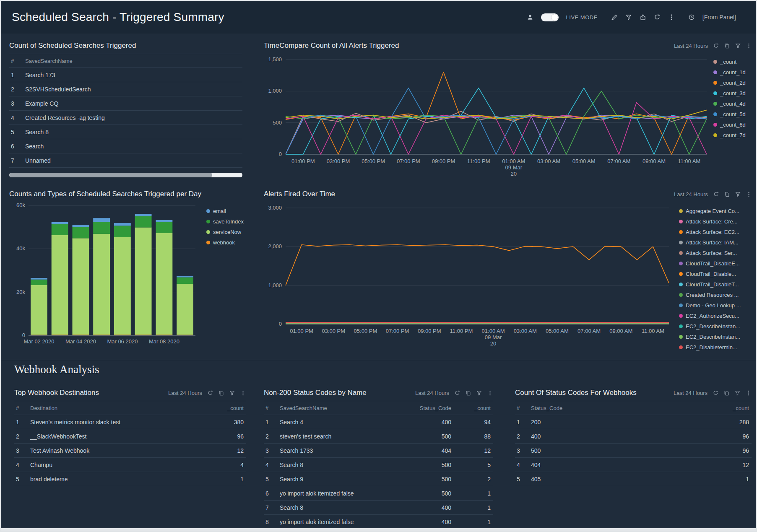 The height and width of the screenshot is (532, 757). I want to click on table-row: 4Champu4, so click(130, 465).